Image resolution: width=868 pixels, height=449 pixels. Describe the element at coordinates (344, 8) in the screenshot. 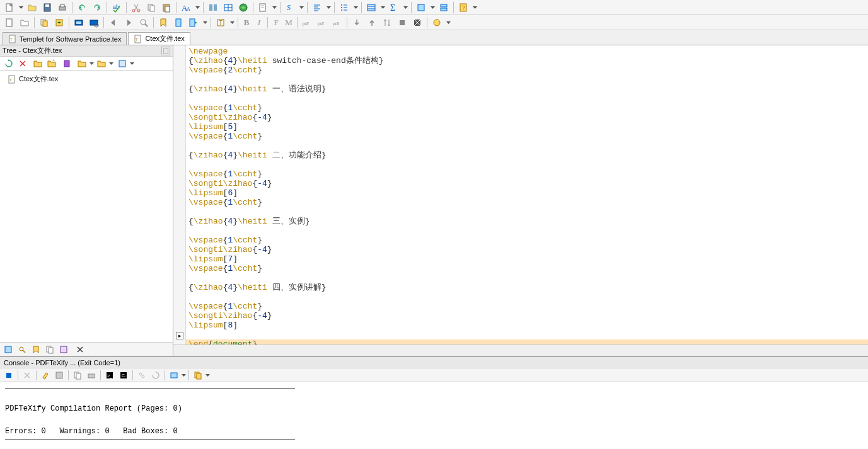

I see `list-button` at that location.